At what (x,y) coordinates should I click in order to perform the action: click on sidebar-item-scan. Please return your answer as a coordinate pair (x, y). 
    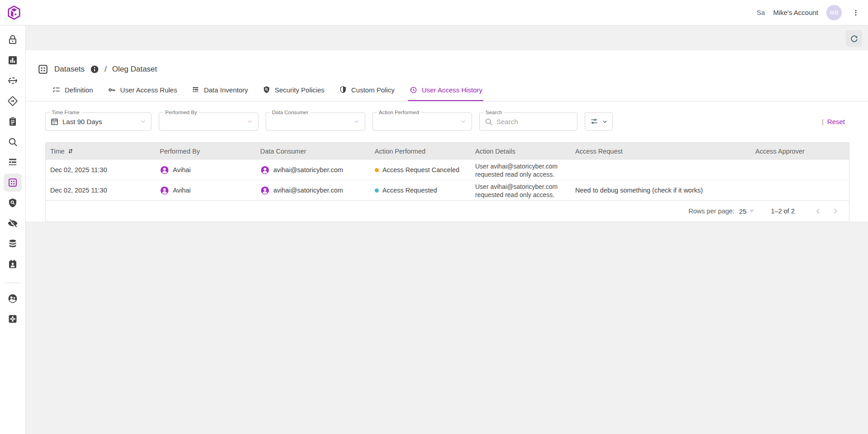
    Looking at the image, I should click on (13, 81).